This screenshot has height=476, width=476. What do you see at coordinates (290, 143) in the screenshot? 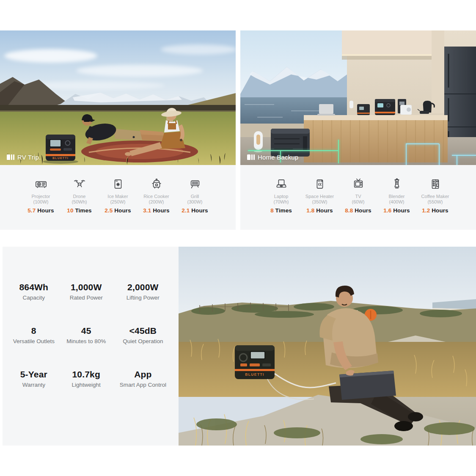
I see `portable-fridge` at bounding box center [290, 143].